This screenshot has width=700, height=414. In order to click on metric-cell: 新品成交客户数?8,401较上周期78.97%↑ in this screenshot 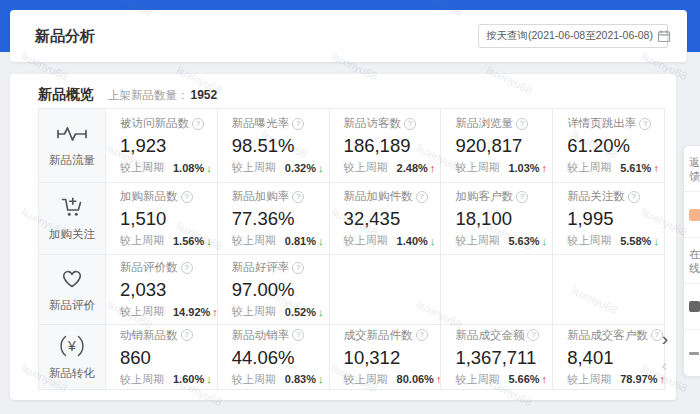, I will do `click(608, 357)`.